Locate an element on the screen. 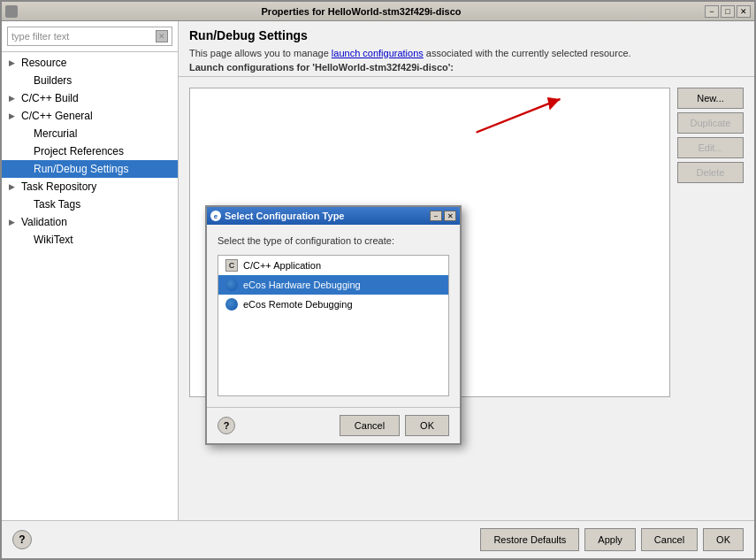 This screenshot has height=560, width=756. help-button: ? is located at coordinates (22, 540).